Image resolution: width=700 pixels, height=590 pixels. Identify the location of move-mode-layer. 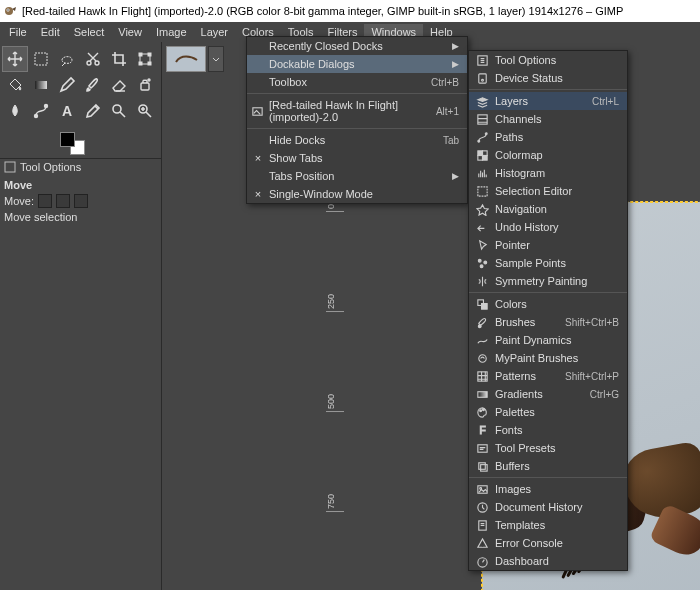
(45, 201).